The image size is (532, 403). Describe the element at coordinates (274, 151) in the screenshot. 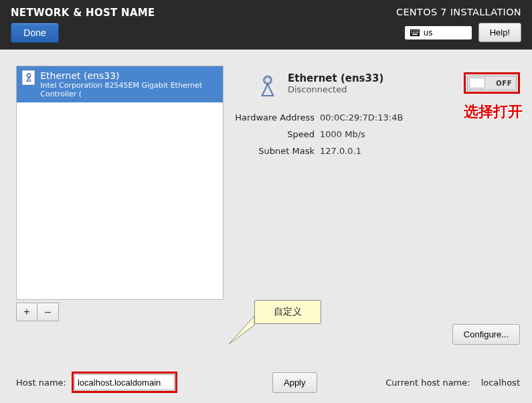

I see `info-label: Subnet Mask` at that location.